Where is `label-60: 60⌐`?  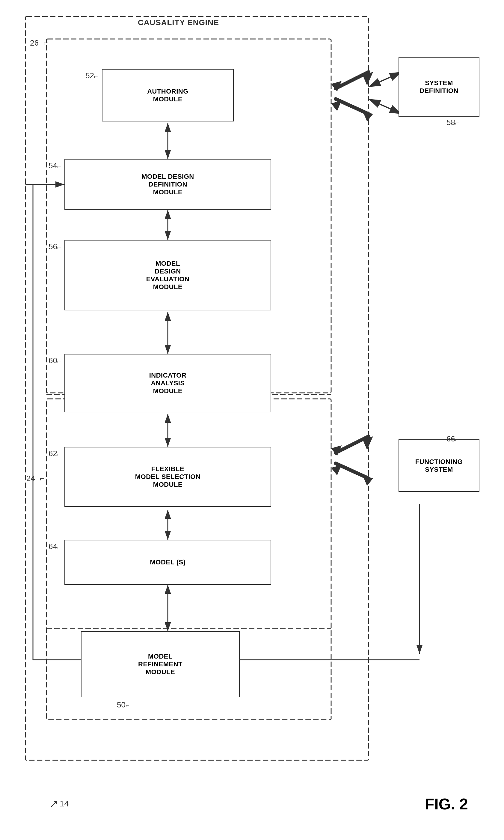
label-60: 60⌐ is located at coordinates (55, 361).